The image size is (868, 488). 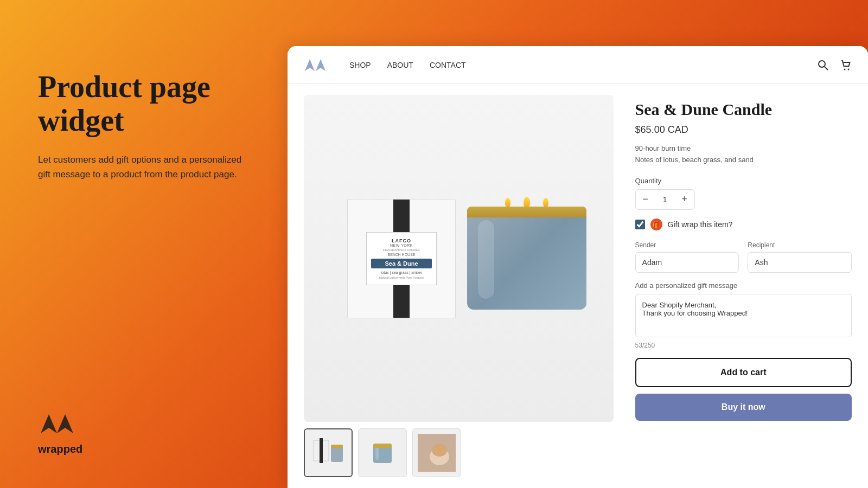 I want to click on wrapped-logo-icon, so click(x=60, y=424).